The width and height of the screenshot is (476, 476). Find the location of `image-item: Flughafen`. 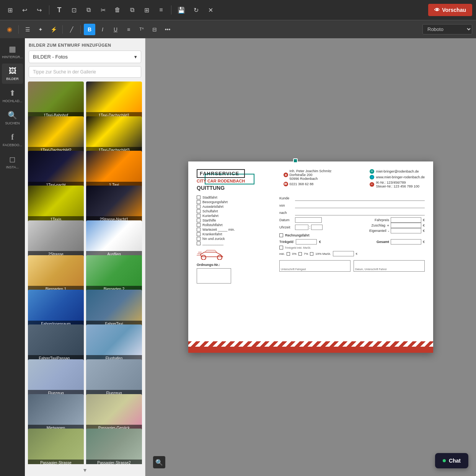

image-item: Flughafen is located at coordinates (114, 343).